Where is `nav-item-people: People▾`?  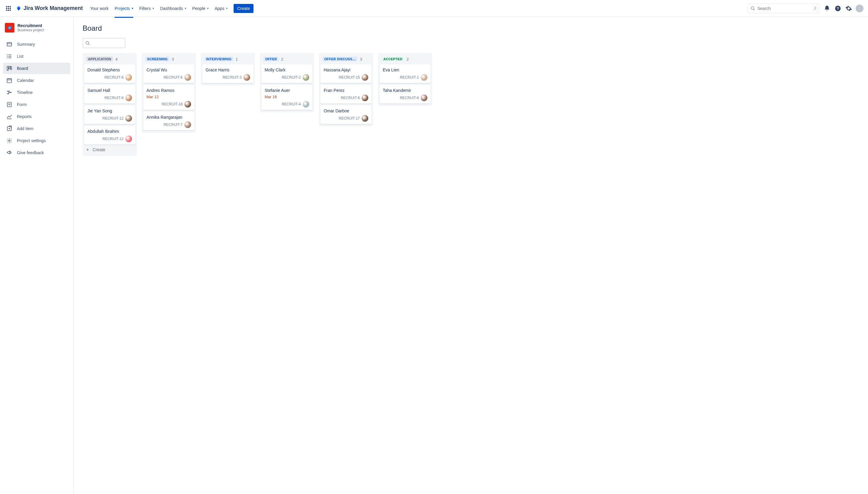 nav-item-people: People▾ is located at coordinates (200, 8).